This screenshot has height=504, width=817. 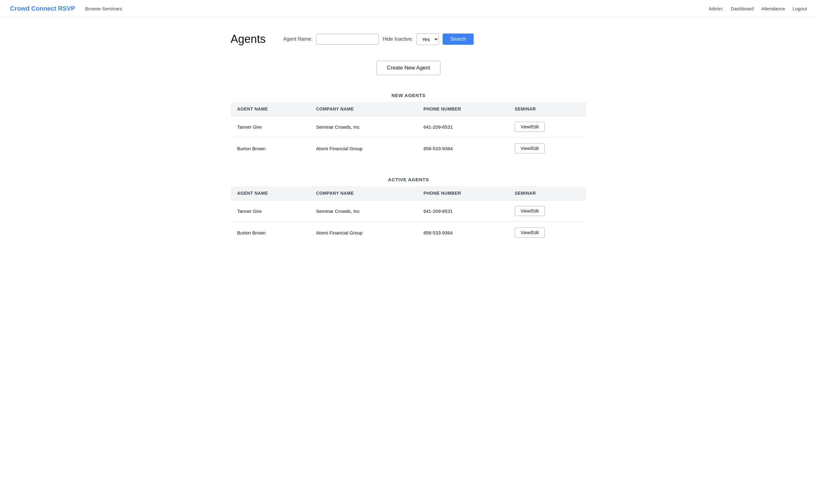 I want to click on new-agents-title: NEW AGENTS, so click(x=408, y=95).